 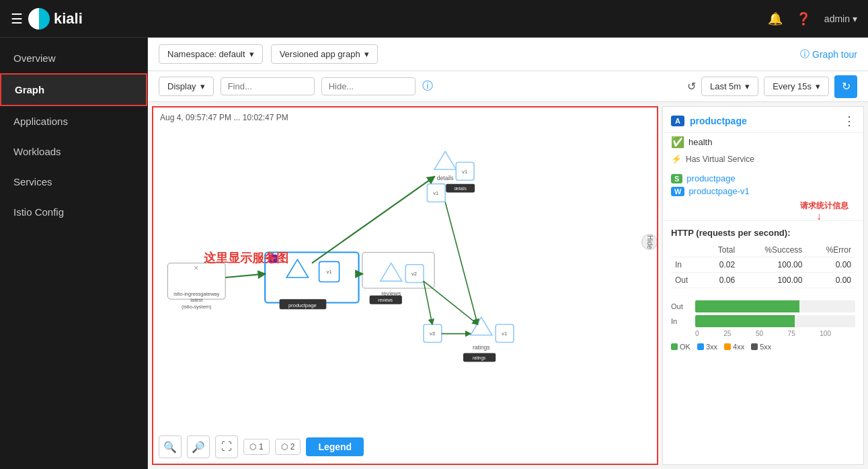 I want to click on legend-5xx: 5xx, so click(x=761, y=347).